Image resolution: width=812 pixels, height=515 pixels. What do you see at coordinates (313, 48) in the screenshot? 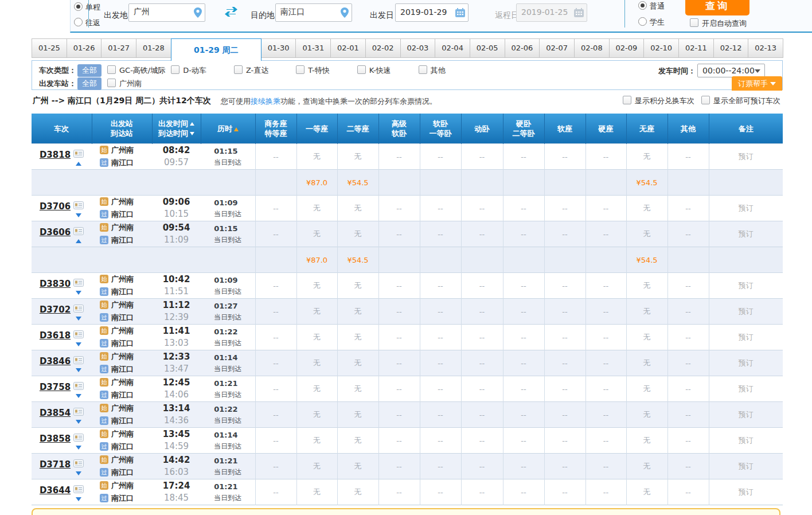
I see `date-tab-01-31: 01-31` at bounding box center [313, 48].